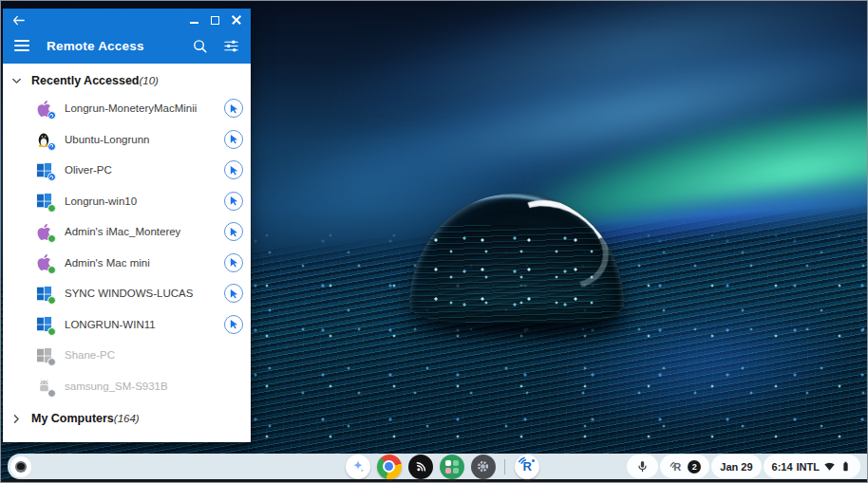  Describe the element at coordinates (127, 355) in the screenshot. I see `device-row: Shane-PC` at that location.